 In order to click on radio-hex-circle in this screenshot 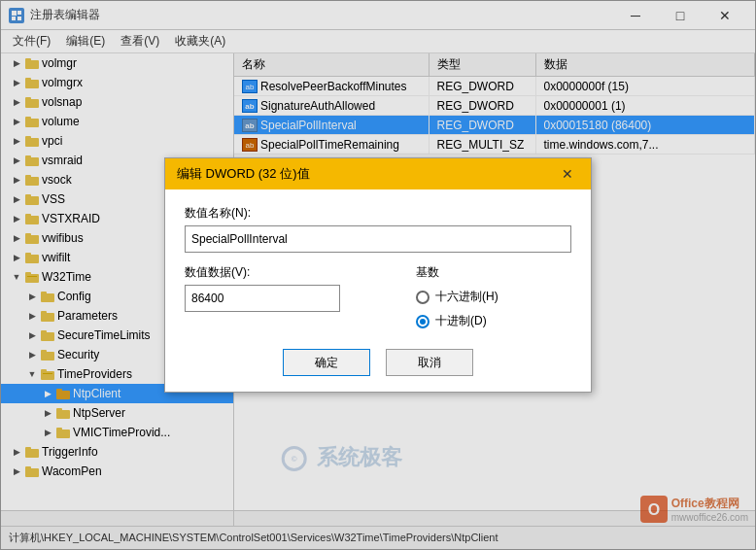, I will do `click(423, 297)`.